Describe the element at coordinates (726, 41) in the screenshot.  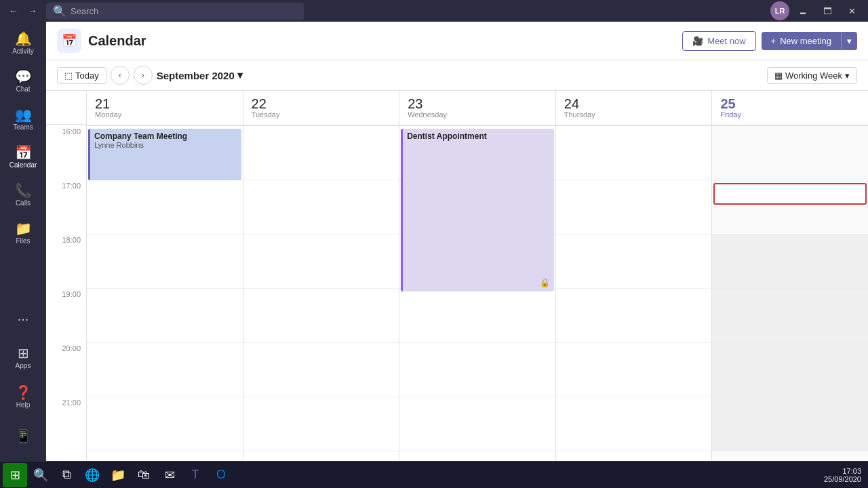
I see `meet-now-label: Meet now` at that location.